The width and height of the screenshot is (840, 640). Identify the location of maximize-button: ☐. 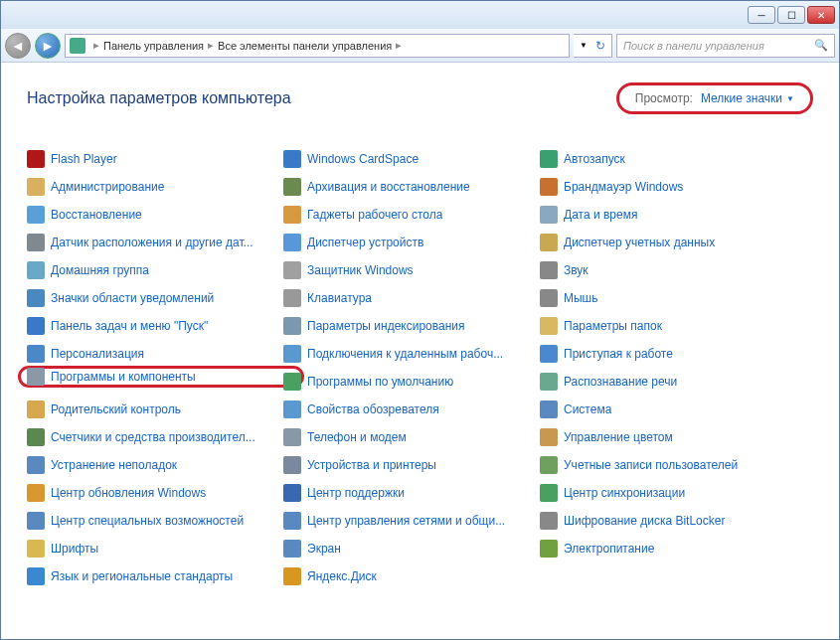
(791, 15).